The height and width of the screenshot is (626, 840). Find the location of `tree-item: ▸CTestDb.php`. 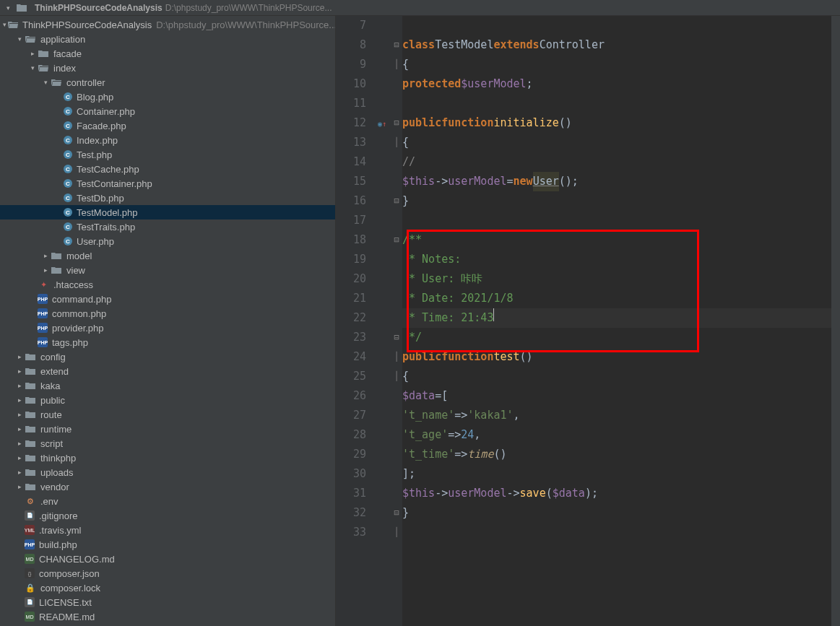

tree-item: ▸CTestDb.php is located at coordinates (168, 198).